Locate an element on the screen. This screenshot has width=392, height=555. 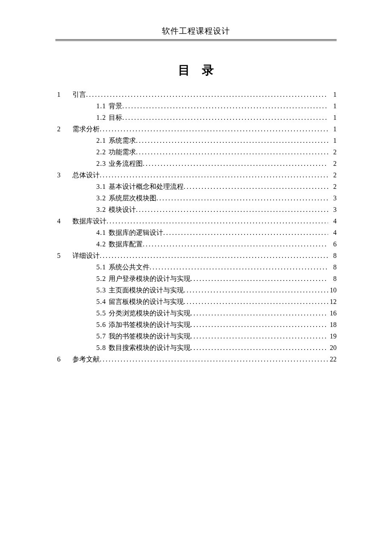
toc-subsection-number: 1.2 is located at coordinates (102, 118).